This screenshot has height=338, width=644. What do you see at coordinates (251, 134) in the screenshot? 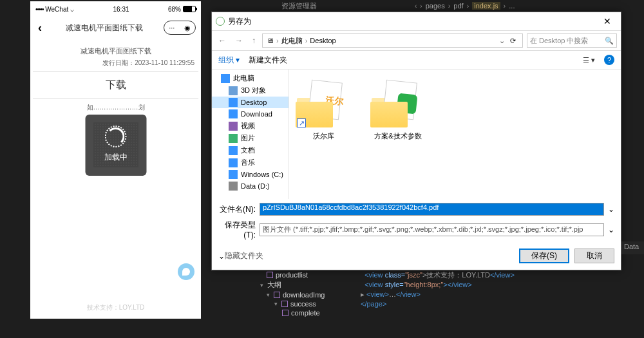
I see `nav-tree: 此电脑 3D 对象 Desktop Download 视频 图片 文档 音乐 W…` at bounding box center [251, 134].